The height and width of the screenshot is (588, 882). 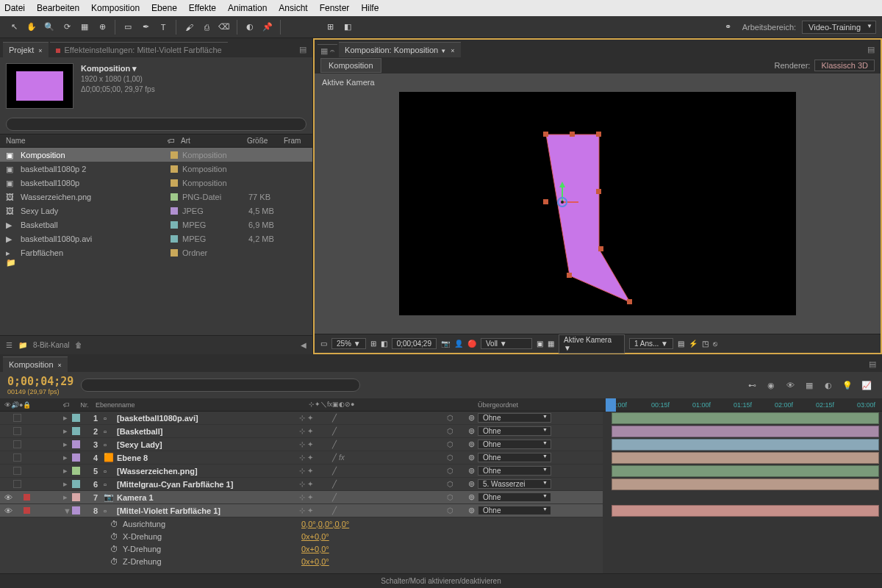 I want to click on time-ruler: :00f 00:15f 01:00f 01:15f 02:00f 02:15f …, so click(x=742, y=405).